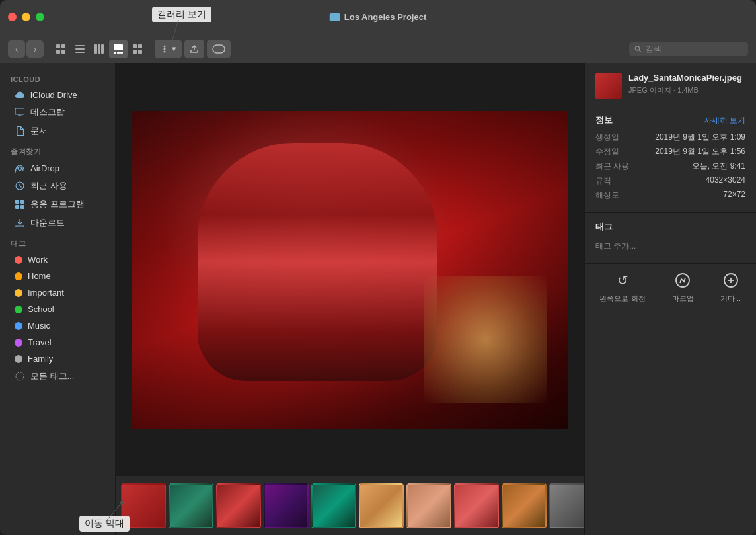 This screenshot has width=756, height=535. Describe the element at coordinates (612, 167) in the screenshot. I see `inspector-label-last-opened: 최근 사용` at that location.